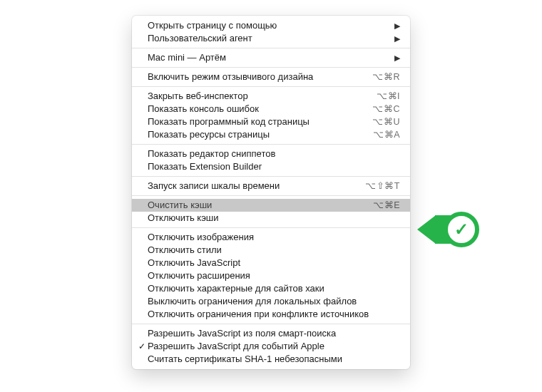 The width and height of the screenshot is (542, 392). I want to click on menu-item-label: Пользовательский агент, so click(271, 38).